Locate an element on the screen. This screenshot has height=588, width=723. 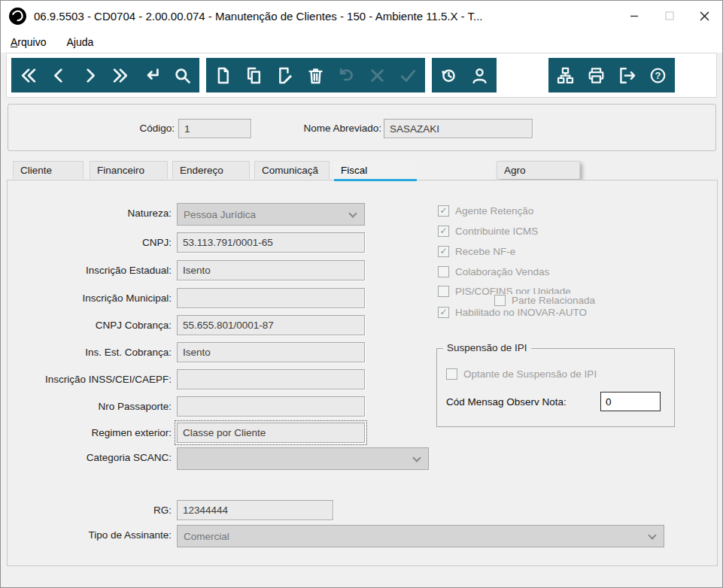
tipo-assinante-label: Tipo de Assinante: is located at coordinates (90, 535).